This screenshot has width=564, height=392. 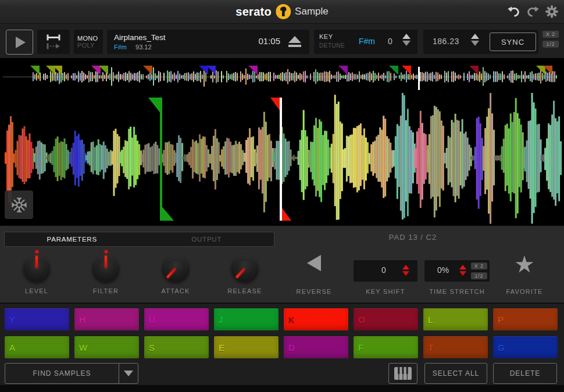 I want to click on pad-D: D, so click(x=316, y=347).